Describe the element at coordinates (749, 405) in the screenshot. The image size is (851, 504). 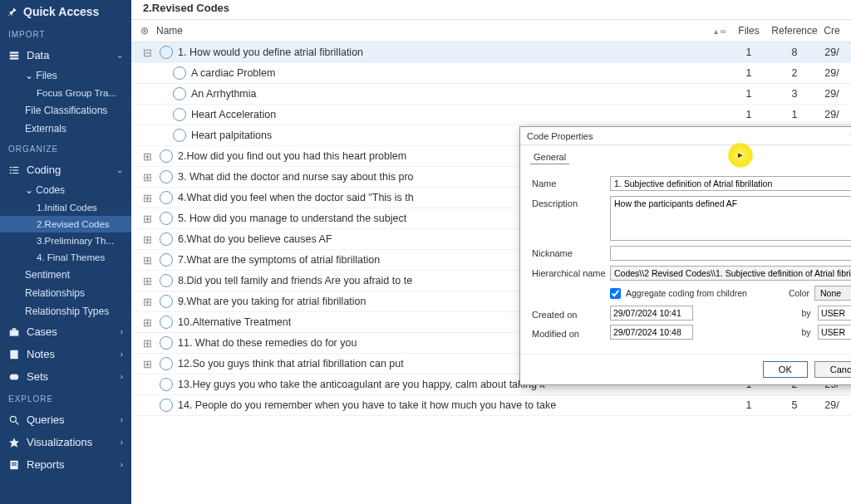
I see `cell-files: 1` at that location.